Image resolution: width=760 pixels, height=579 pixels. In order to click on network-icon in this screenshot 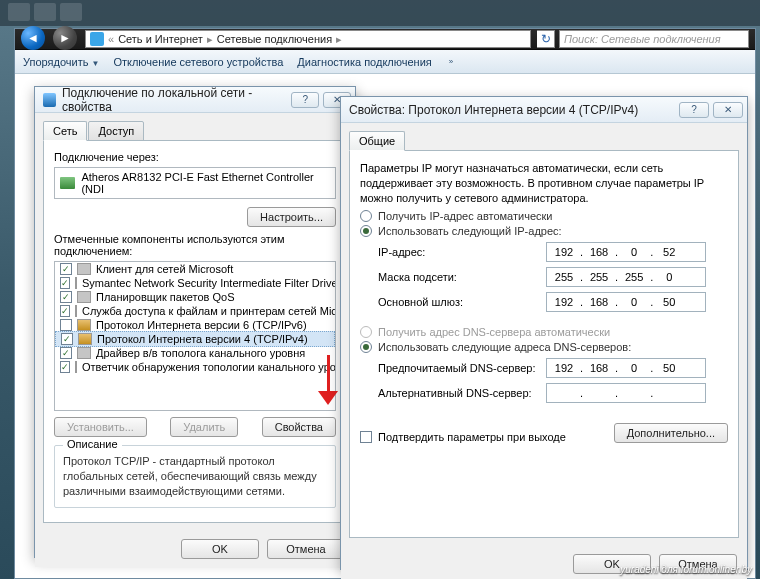, I will do `click(50, 100)`.